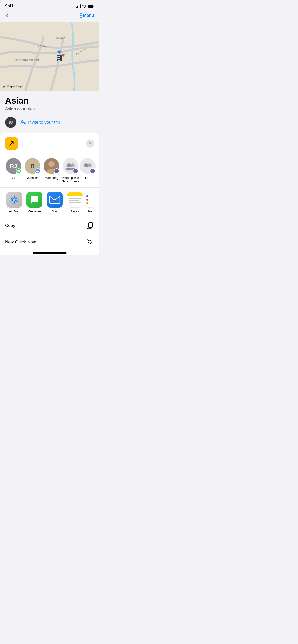 The width and height of the screenshot is (298, 644). I want to click on battery-icon, so click(91, 6).